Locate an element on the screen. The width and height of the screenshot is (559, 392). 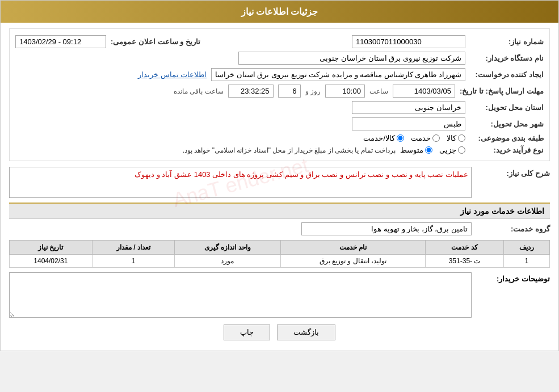
purchase-type-radio-group: جزیی متوسط is located at coordinates (432, 150).